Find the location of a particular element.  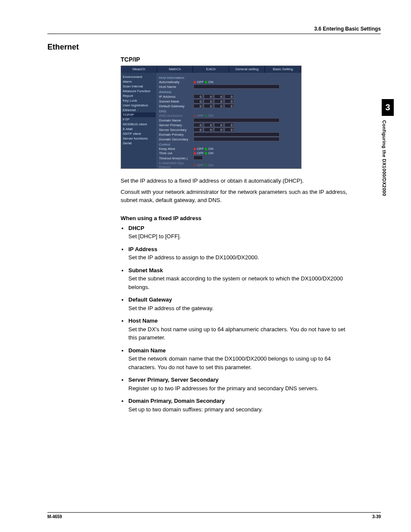

section-title: Ethernet is located at coordinates (214, 47).